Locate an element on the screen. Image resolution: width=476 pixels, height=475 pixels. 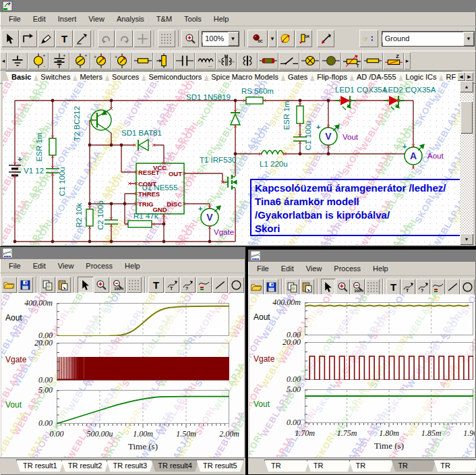
fuse-component-button is located at coordinates (372, 61).